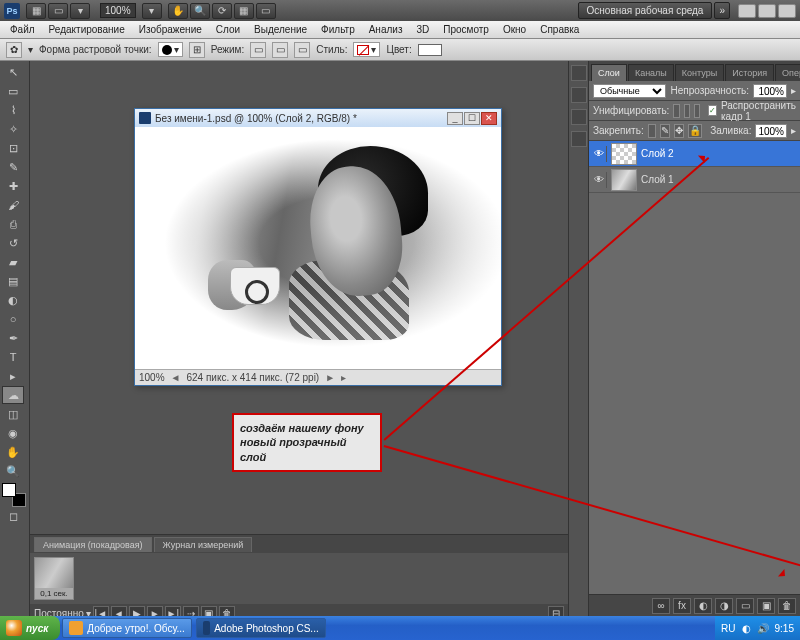  What do you see at coordinates (93, 544) in the screenshot?
I see `animation-tab: Анимация (покадровая)` at bounding box center [93, 544].